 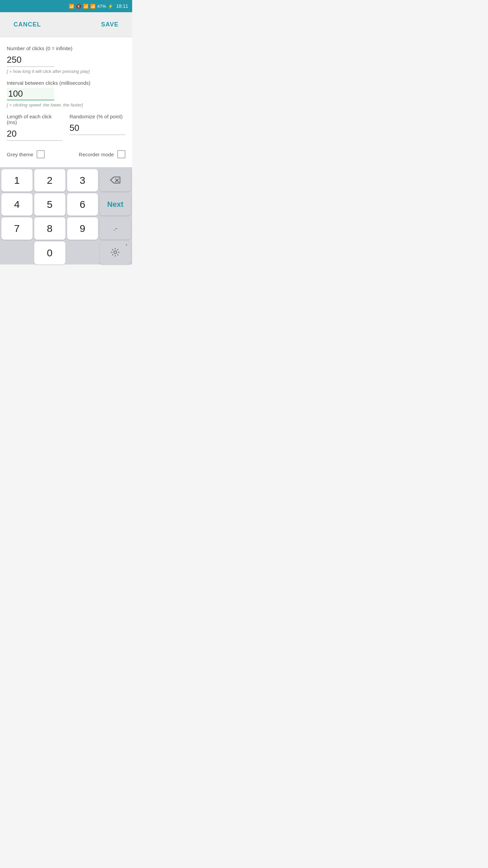 I want to click on key-6: 6, so click(x=83, y=204).